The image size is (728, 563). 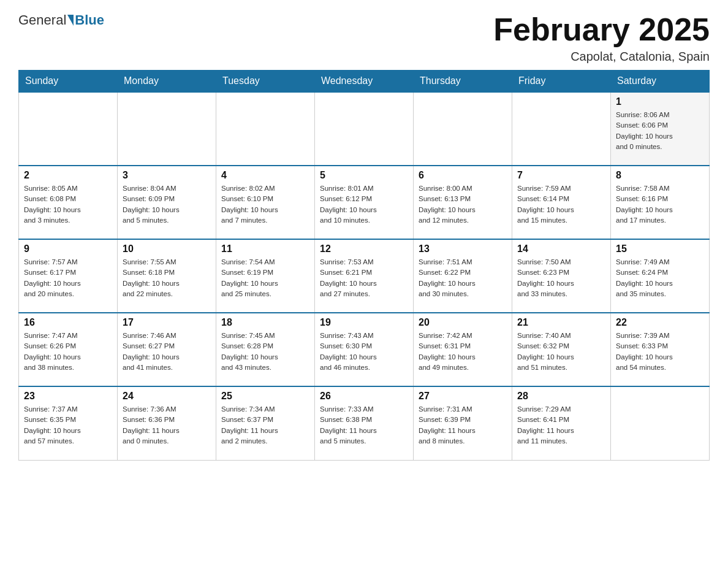 What do you see at coordinates (561, 423) in the screenshot?
I see `calendar-cell: 28Sunrise: 7:29 AMSunset: 6:41 PMDayligh…` at bounding box center [561, 423].